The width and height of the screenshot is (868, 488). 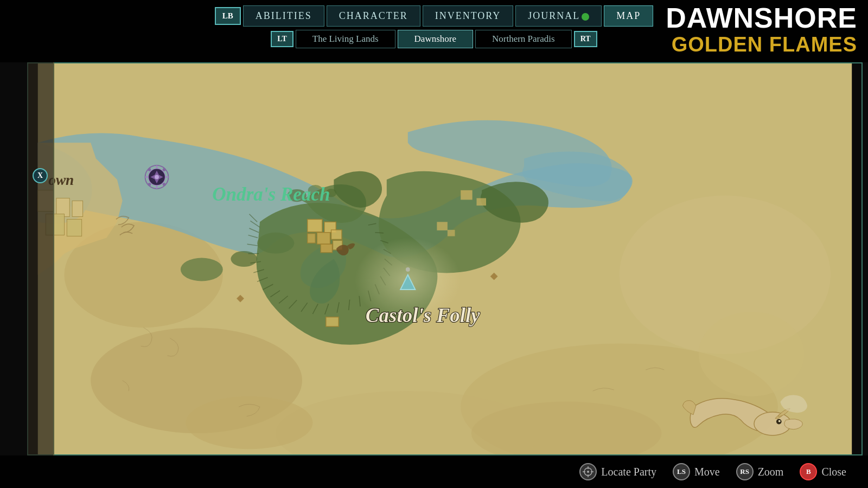 What do you see at coordinates (771, 472) in the screenshot?
I see `zoom-label: Zoom` at bounding box center [771, 472].